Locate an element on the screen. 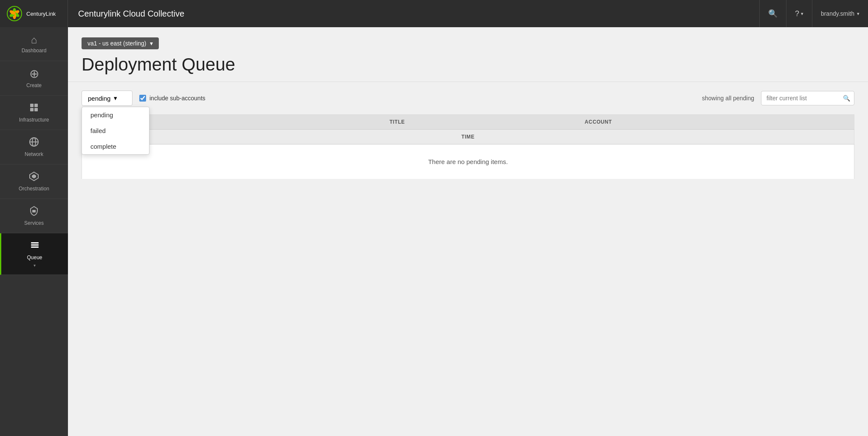 This screenshot has height=436, width=868. user-menu-button: brandy.smith ▾ is located at coordinates (840, 14).